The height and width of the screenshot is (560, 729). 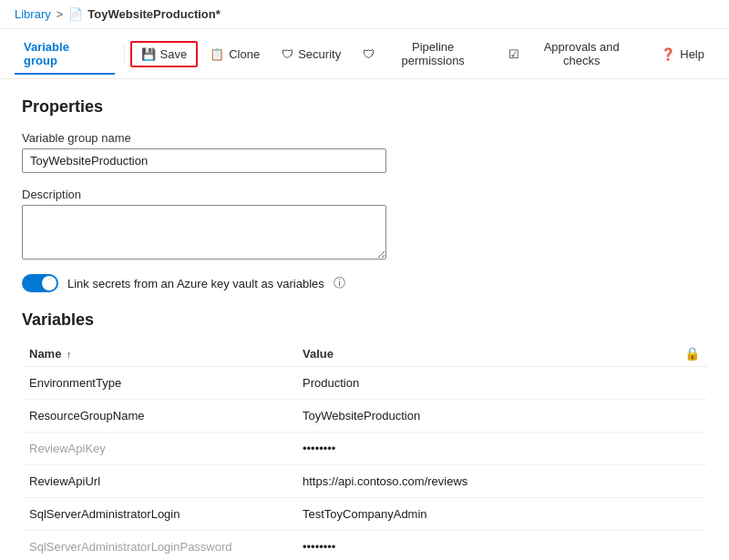 What do you see at coordinates (683, 55) in the screenshot?
I see `help-button: ❓ Help` at bounding box center [683, 55].